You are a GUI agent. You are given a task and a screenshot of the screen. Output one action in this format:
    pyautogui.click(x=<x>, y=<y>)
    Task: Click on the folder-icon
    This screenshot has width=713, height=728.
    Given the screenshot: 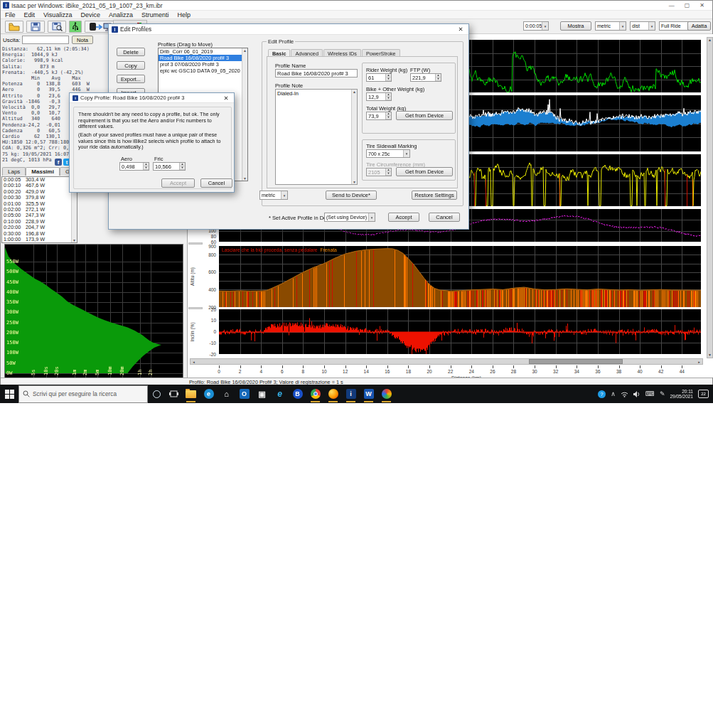 What is the action you would take?
    pyautogui.click(x=191, y=394)
    